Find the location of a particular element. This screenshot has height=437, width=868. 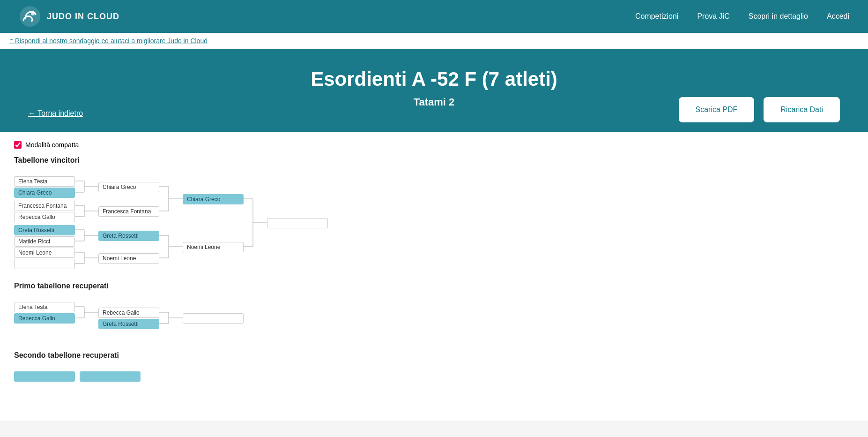

nav-competizioni: Competizioni is located at coordinates (657, 16).